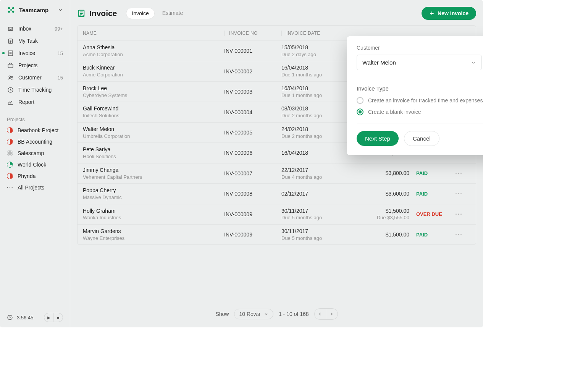  I want to click on rows-select: 10 Rows, so click(254, 314).